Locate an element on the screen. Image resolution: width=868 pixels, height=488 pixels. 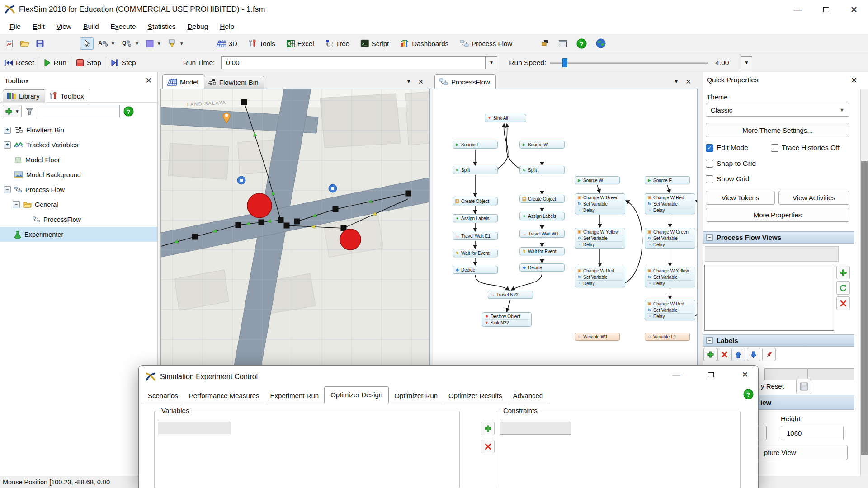
delete-view-button is located at coordinates (843, 303).